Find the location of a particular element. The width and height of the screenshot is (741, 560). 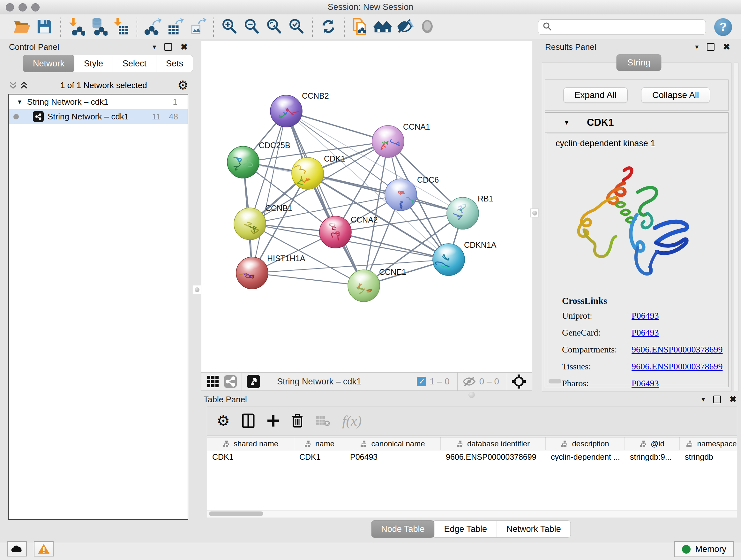

export-network-button is located at coordinates (153, 27).